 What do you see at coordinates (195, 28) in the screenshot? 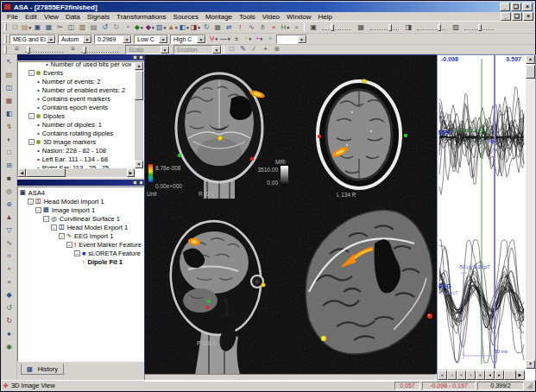
I see `window-dropdown-icon: ◨▾` at bounding box center [195, 28].